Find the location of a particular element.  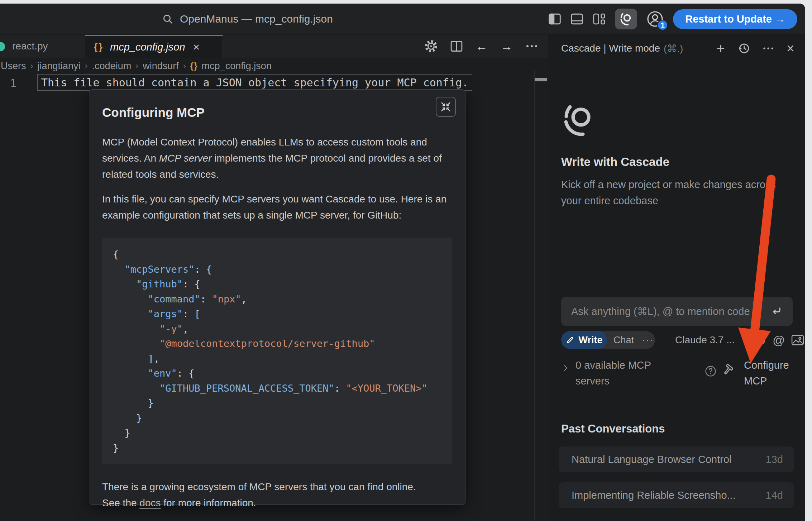

search-icon is located at coordinates (168, 19).